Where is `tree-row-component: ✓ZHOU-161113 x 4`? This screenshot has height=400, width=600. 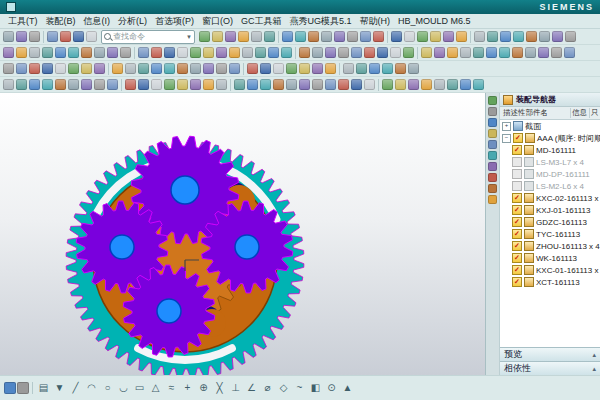
tree-row-component: ✓ZHOU-161113 x 4 is located at coordinates (550, 246).